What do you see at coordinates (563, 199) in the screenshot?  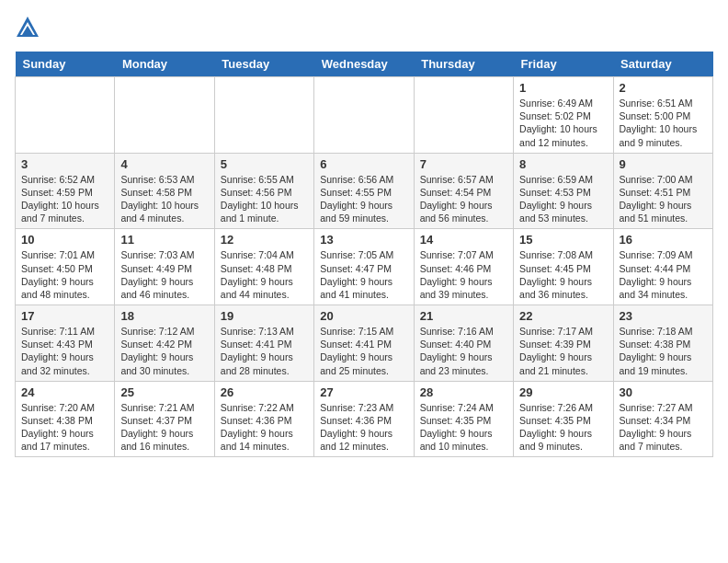 I see `day-info: Sunrise: 6:59 AM Sunset: 4:53 PM Dayligh…` at bounding box center [563, 199].